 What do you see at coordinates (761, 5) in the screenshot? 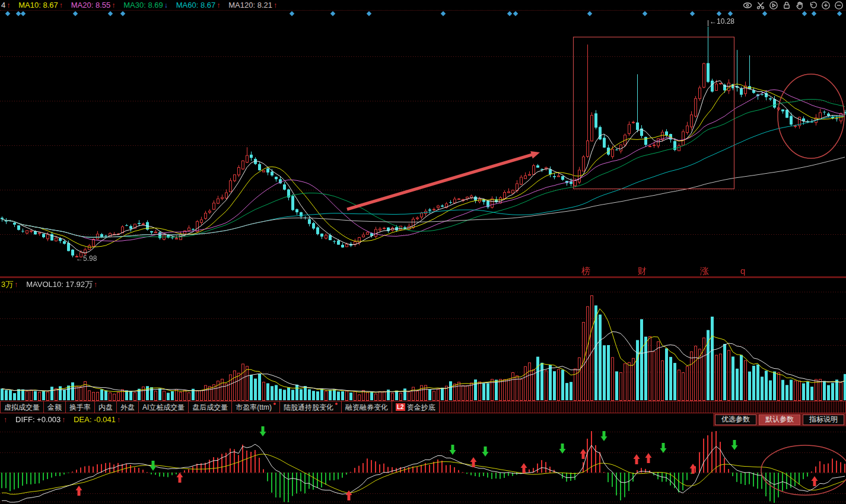
I see `scissors-icon` at bounding box center [761, 5].